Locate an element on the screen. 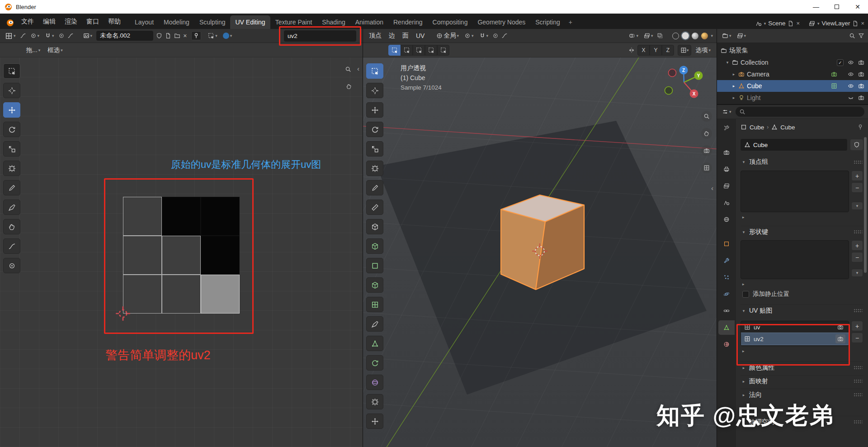  unlink-scene-icon: × is located at coordinates (798, 24).